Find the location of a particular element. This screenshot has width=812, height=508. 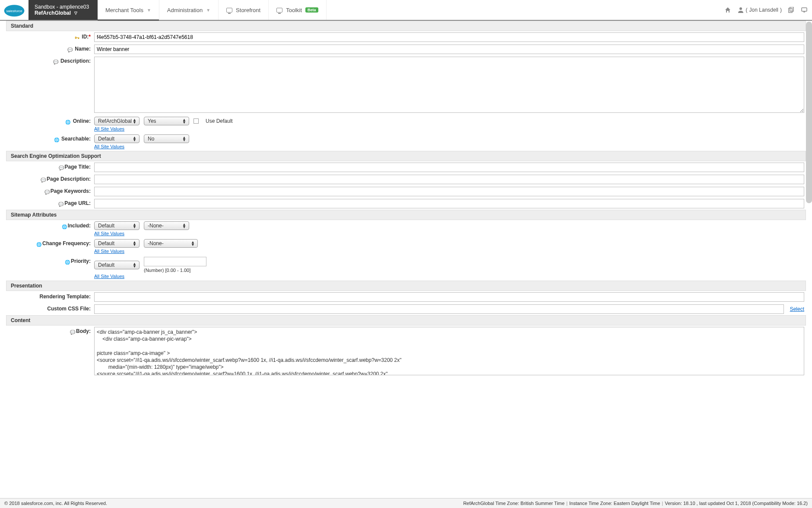

label-name: Name: is located at coordinates (83, 49).